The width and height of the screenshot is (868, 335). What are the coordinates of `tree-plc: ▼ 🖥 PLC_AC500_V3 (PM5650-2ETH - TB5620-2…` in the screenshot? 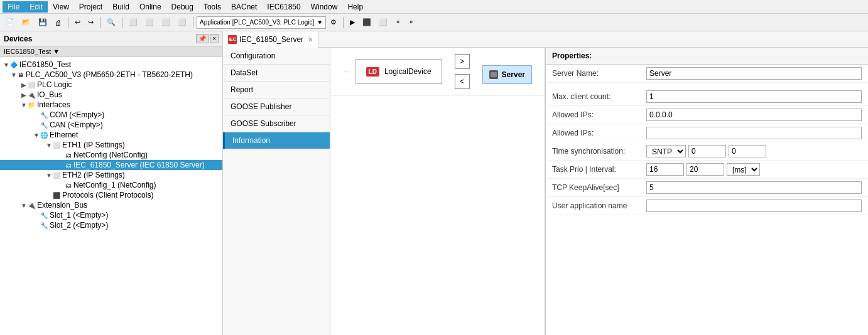 It's located at (111, 75).